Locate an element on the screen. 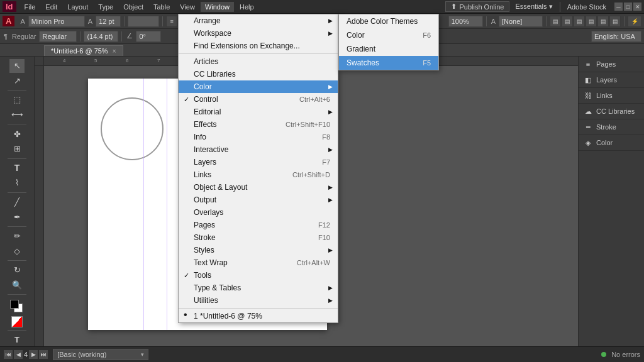 This screenshot has height=362, width=644. error-status-text: No errors is located at coordinates (626, 354).